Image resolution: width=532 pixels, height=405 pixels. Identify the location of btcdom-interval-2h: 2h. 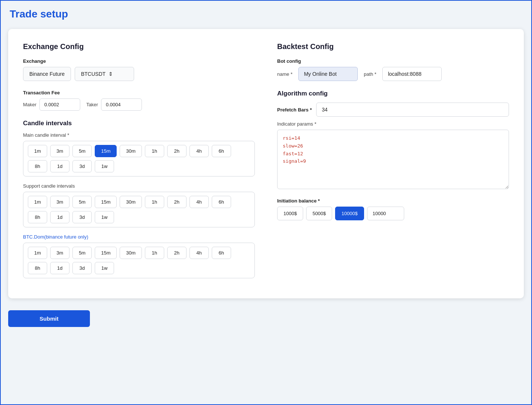
(177, 253).